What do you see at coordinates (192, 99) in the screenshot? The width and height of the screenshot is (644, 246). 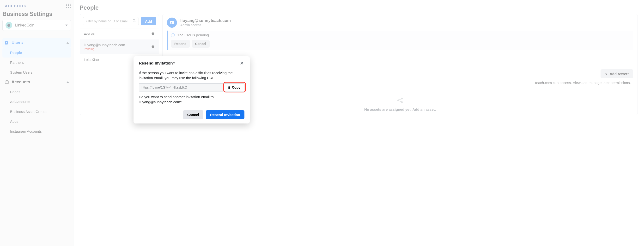 I see `modal-body-text-2: Do you want to send another invitation e…` at bounding box center [192, 99].